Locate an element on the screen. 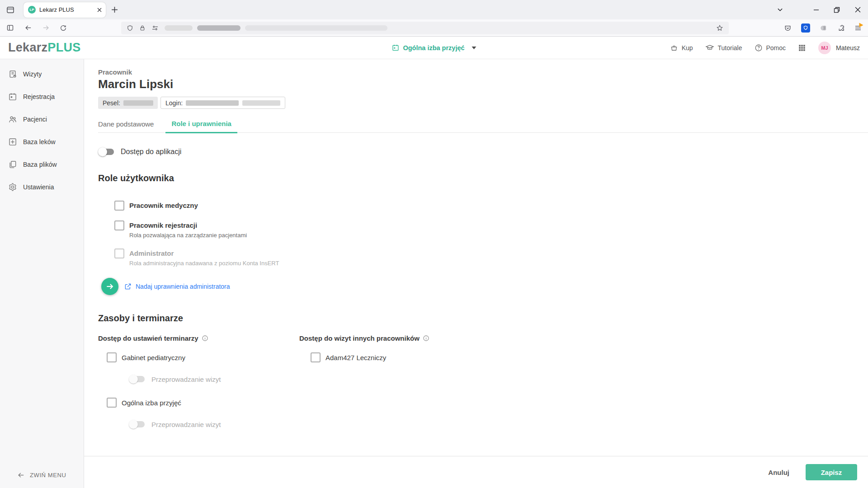 This screenshot has height=488, width=868. pocket-icon is located at coordinates (788, 28).